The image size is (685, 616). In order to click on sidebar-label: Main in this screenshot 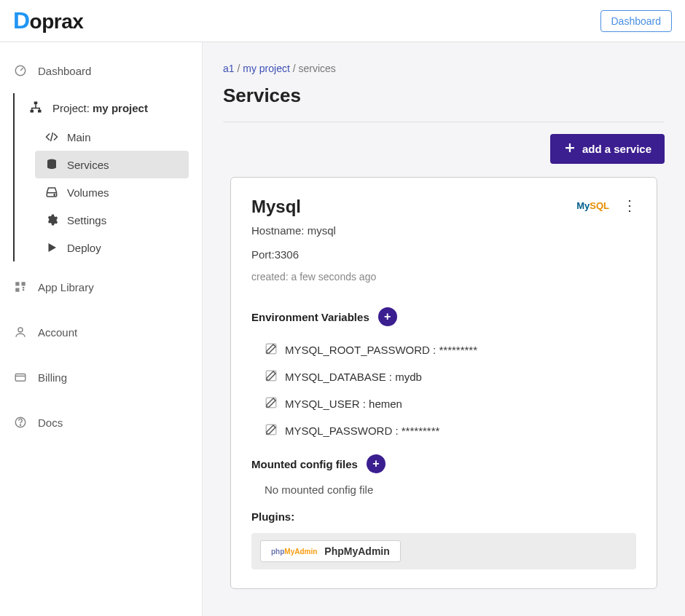, I will do `click(79, 137)`.